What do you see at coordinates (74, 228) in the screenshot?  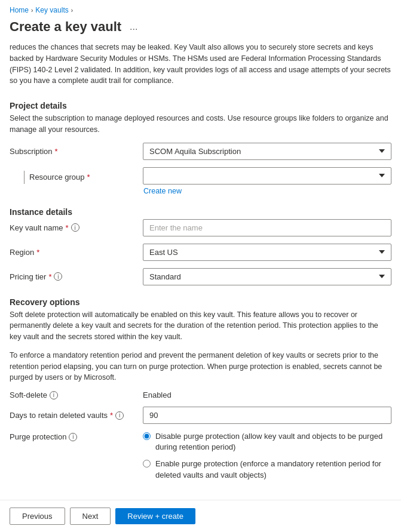 I see `key-vault-name-label: Key vault name * i` at bounding box center [74, 228].